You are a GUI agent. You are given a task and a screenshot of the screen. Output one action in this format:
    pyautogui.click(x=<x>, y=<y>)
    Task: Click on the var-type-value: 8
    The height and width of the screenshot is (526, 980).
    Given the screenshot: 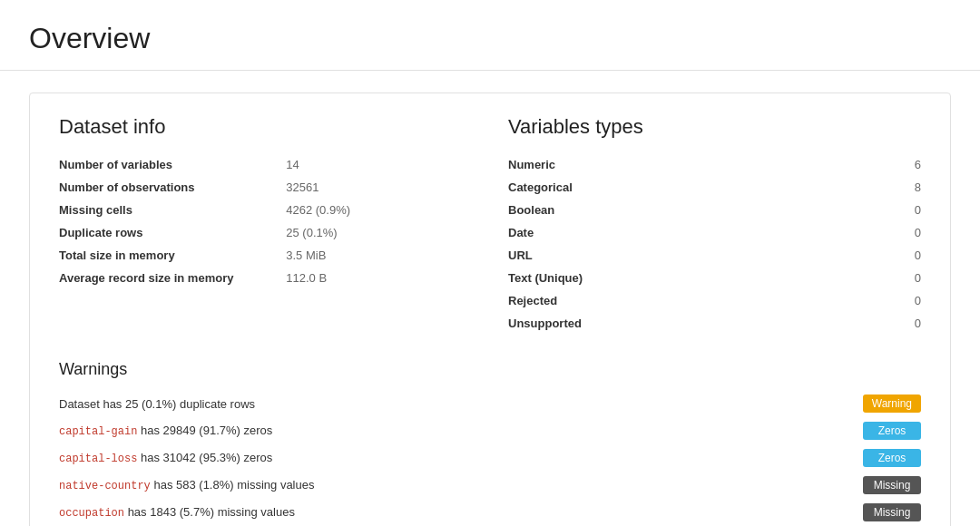 What is the action you would take?
    pyautogui.click(x=904, y=187)
    